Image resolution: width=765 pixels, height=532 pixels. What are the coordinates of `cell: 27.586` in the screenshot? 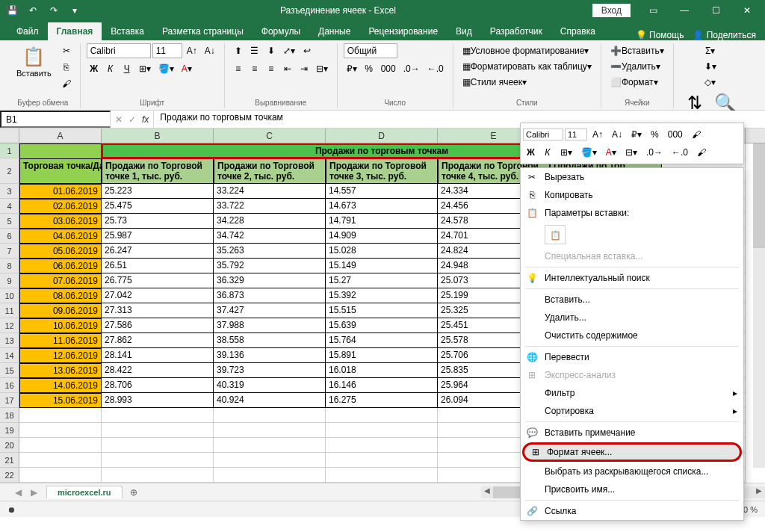 It's located at (158, 326).